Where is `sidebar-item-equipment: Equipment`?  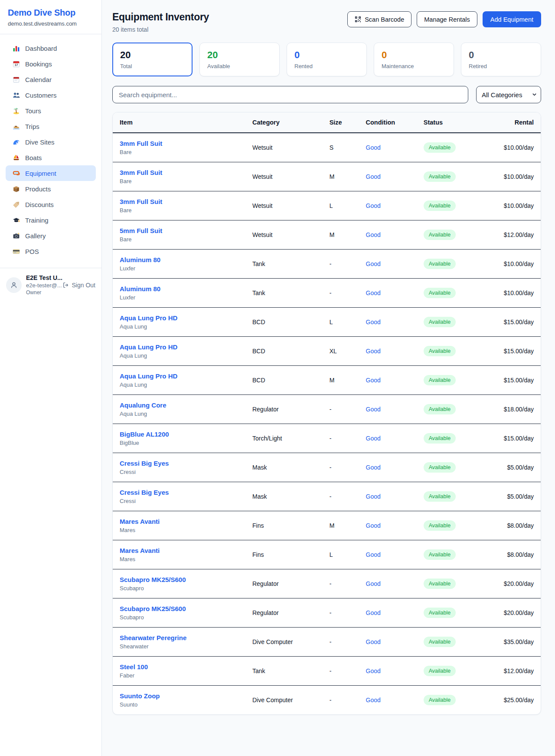 sidebar-item-equipment: Equipment is located at coordinates (51, 173).